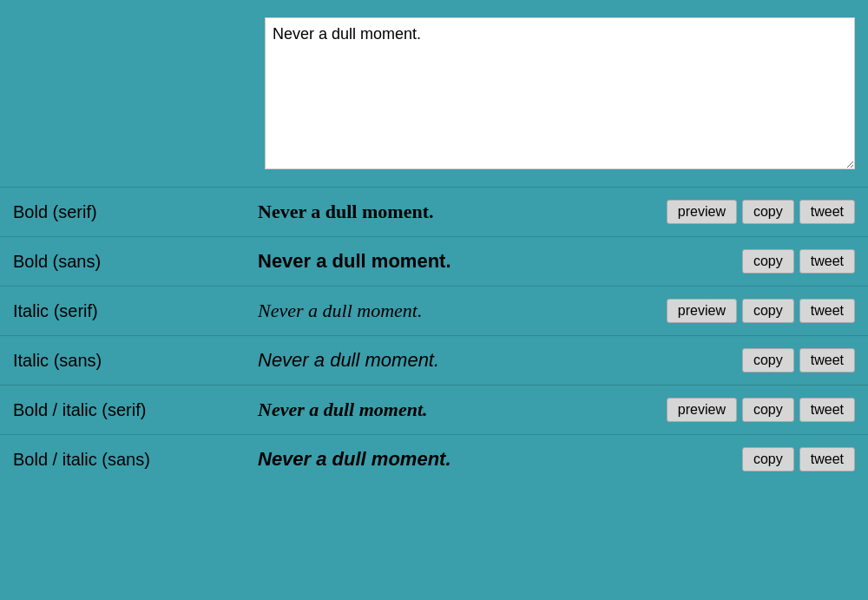  I want to click on row-bold-italic-serif: Bold / italic (serif)Never a dull moment…, so click(434, 410).